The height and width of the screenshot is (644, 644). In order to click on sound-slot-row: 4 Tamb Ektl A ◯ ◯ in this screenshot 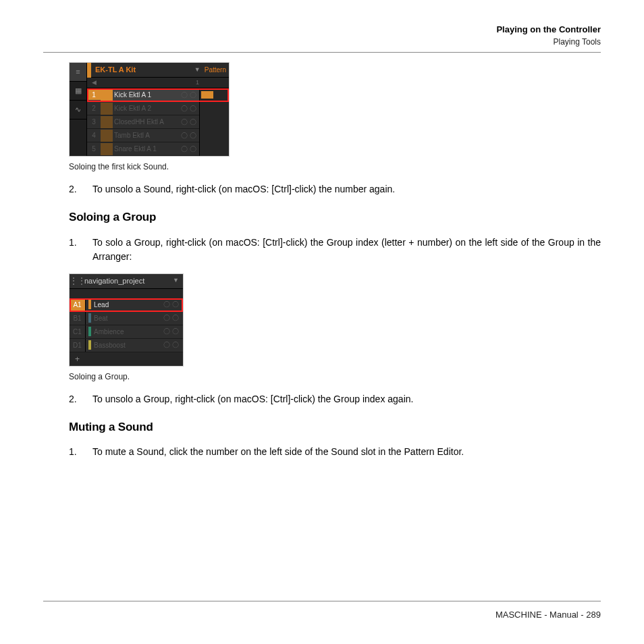, I will do `click(158, 136)`.